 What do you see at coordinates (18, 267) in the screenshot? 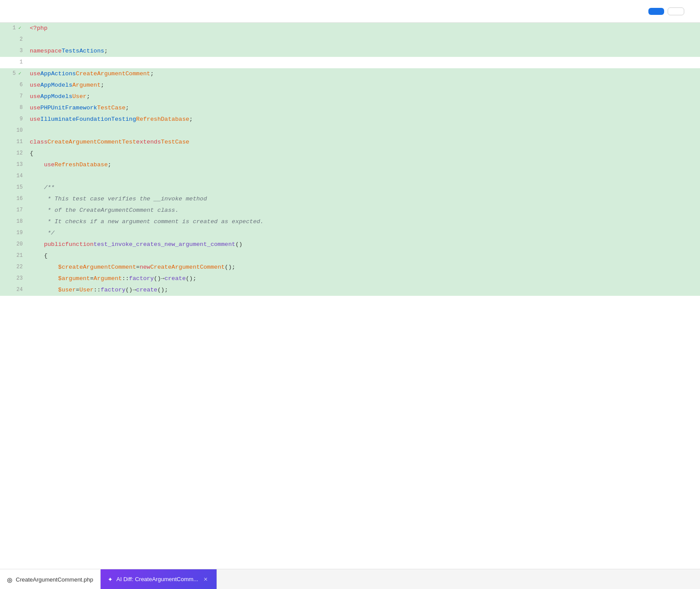
I see `line-number: 22` at bounding box center [18, 267].